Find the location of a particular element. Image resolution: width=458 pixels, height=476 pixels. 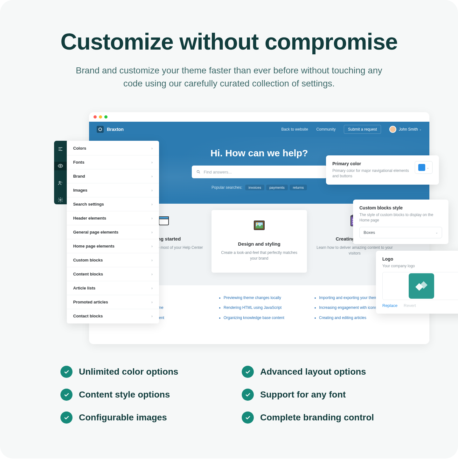

nav-back-link: Back to website is located at coordinates (295, 129).